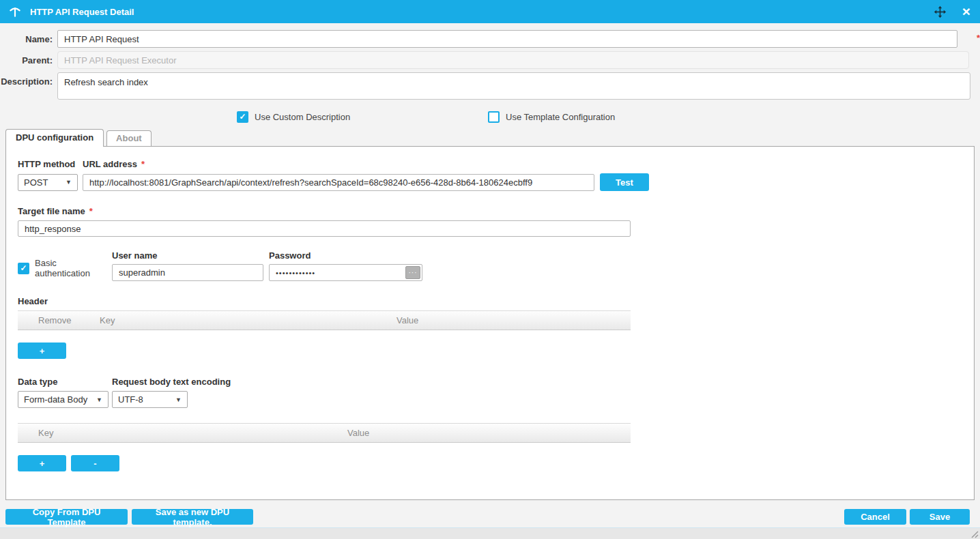 Image resolution: width=980 pixels, height=539 pixels. What do you see at coordinates (490, 117) in the screenshot?
I see `options-row: ✓ Use Custom Description Use Template Co…` at bounding box center [490, 117].